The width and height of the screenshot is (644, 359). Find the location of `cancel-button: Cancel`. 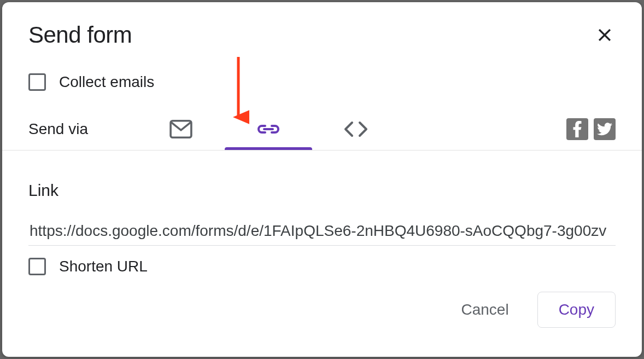

cancel-button: Cancel is located at coordinates (484, 310).